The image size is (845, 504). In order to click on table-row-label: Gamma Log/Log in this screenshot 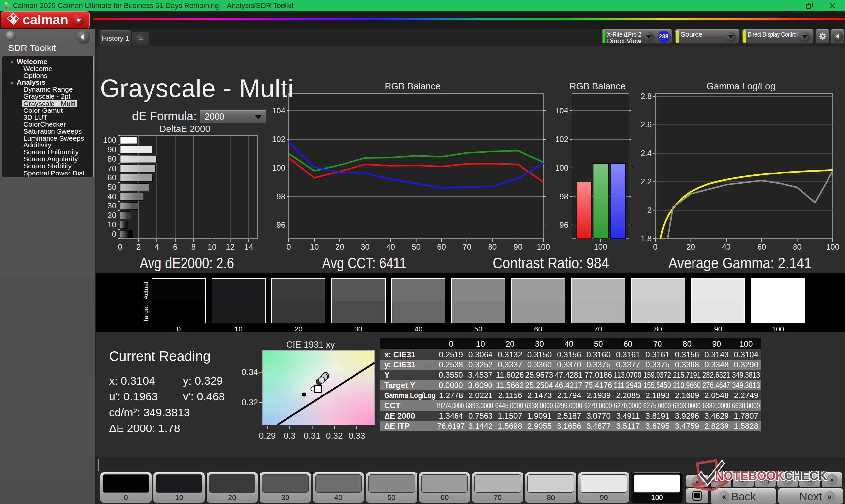, I will do `click(408, 395)`.